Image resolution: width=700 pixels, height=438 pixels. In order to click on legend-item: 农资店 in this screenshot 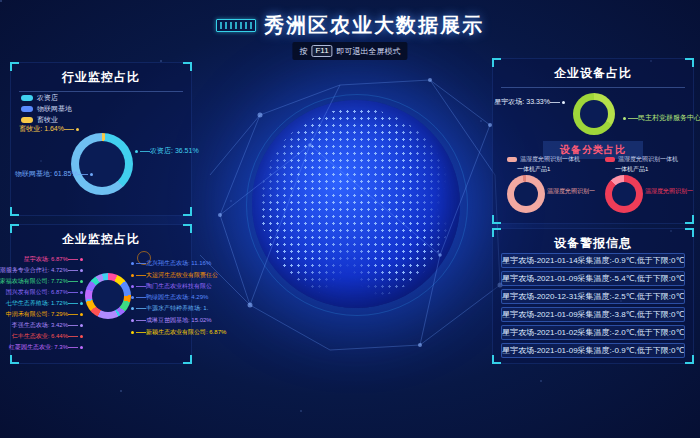, I will do `click(40, 98)`.